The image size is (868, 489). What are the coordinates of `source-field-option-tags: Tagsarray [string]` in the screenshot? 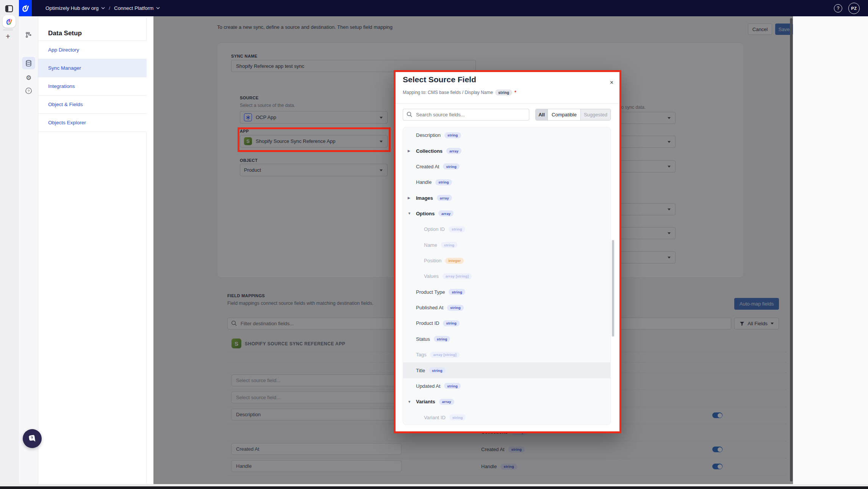 It's located at (507, 355).